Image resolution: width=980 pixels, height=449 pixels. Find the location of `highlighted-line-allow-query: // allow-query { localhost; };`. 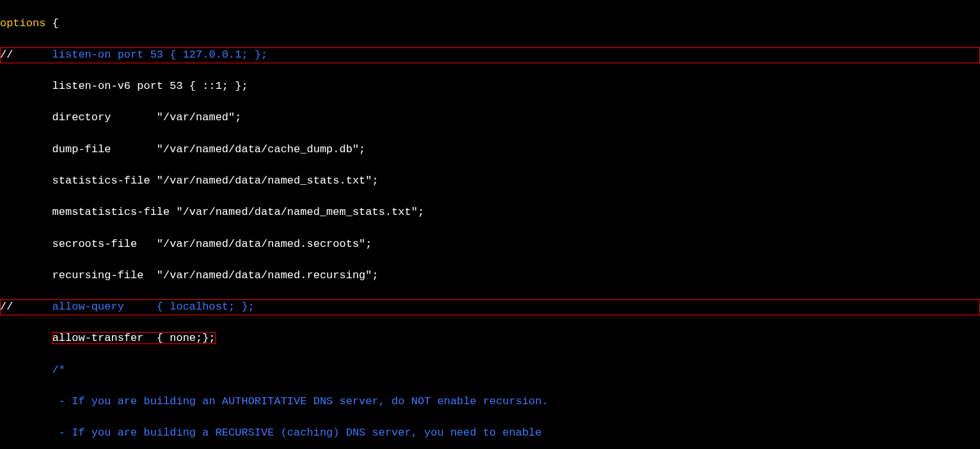

highlighted-line-allow-query: // allow-query { localhost; }; is located at coordinates (490, 307).